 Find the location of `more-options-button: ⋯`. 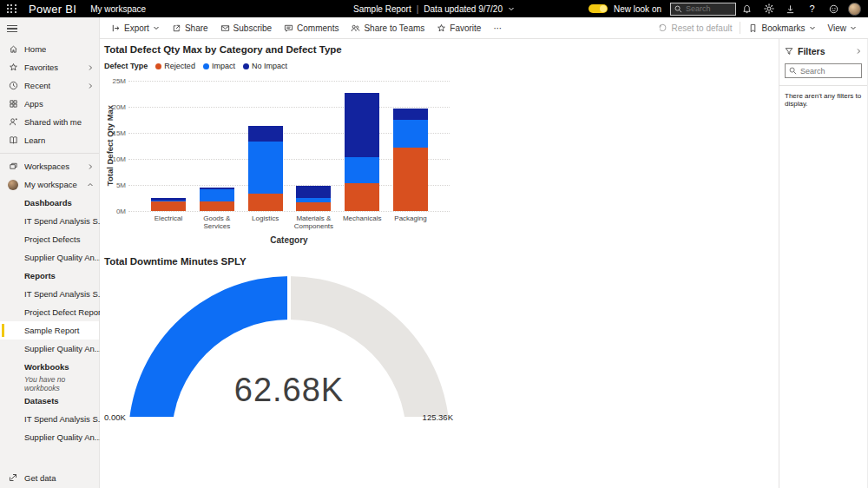

more-options-button: ⋯ is located at coordinates (497, 28).